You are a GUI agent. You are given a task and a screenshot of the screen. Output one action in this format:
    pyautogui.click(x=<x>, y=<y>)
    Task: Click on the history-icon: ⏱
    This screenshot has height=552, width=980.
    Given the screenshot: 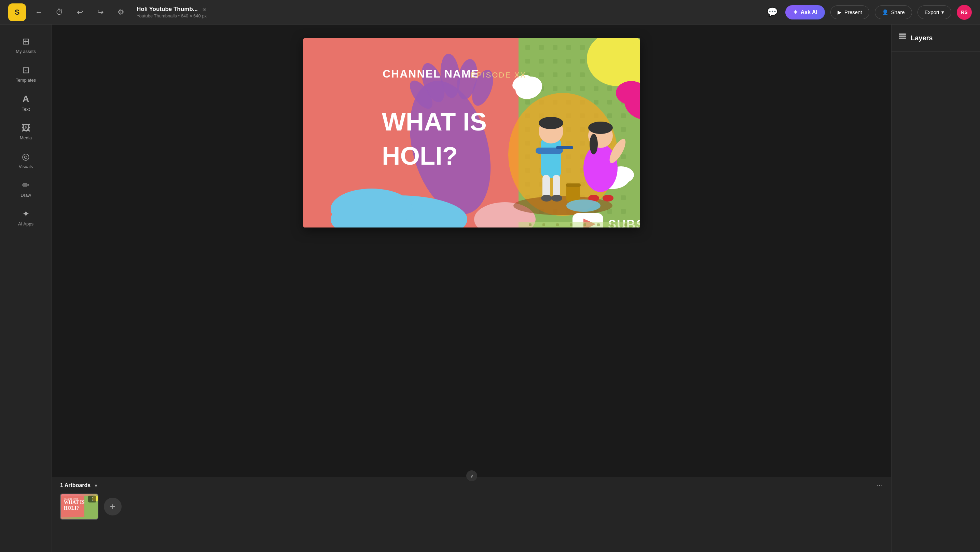 What is the action you would take?
    pyautogui.click(x=59, y=12)
    